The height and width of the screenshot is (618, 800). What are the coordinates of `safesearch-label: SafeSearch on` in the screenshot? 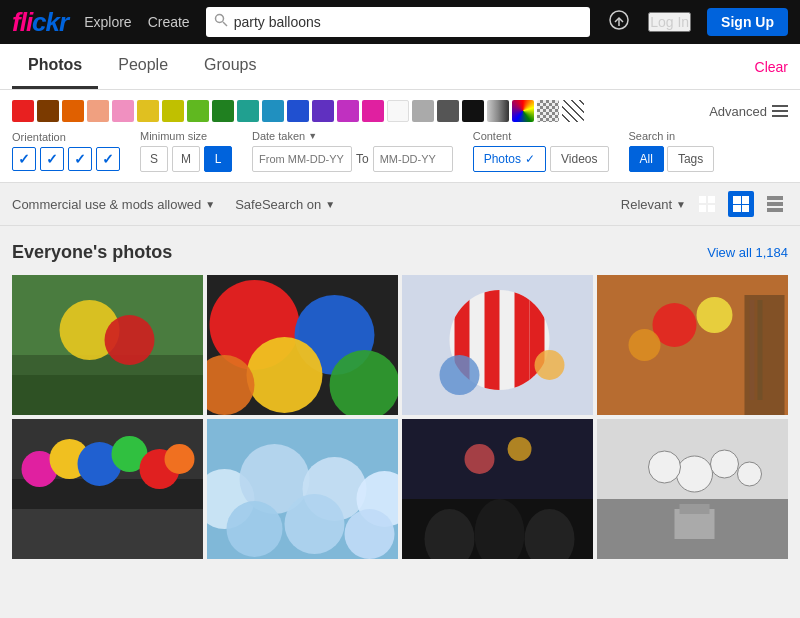 It's located at (278, 204).